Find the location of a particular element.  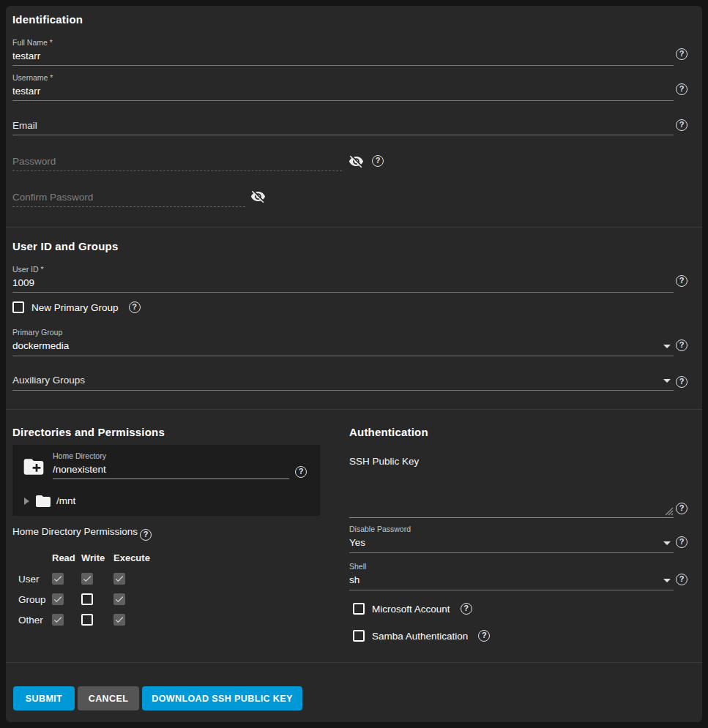

ssh-public-key-field: SSH Public Key is located at coordinates (511, 487).